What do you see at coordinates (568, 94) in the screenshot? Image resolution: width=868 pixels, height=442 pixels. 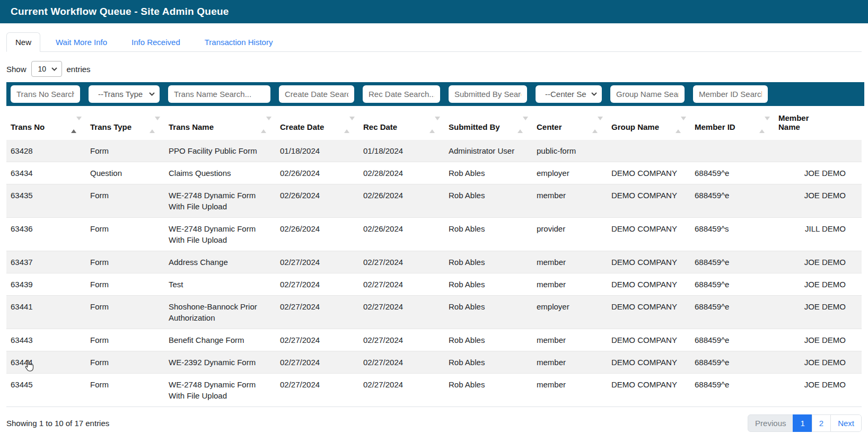 I see `center-select: --Center Se` at bounding box center [568, 94].